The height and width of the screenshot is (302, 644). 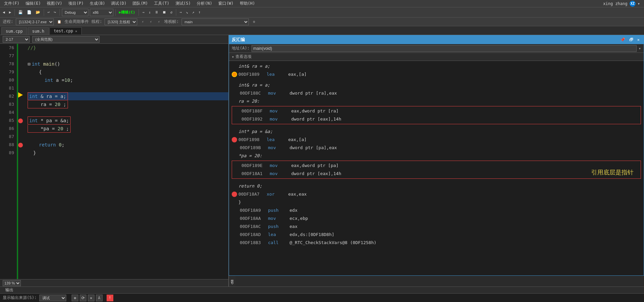 What do you see at coordinates (110, 298) in the screenshot?
I see `output-error-btn: !` at bounding box center [110, 298].